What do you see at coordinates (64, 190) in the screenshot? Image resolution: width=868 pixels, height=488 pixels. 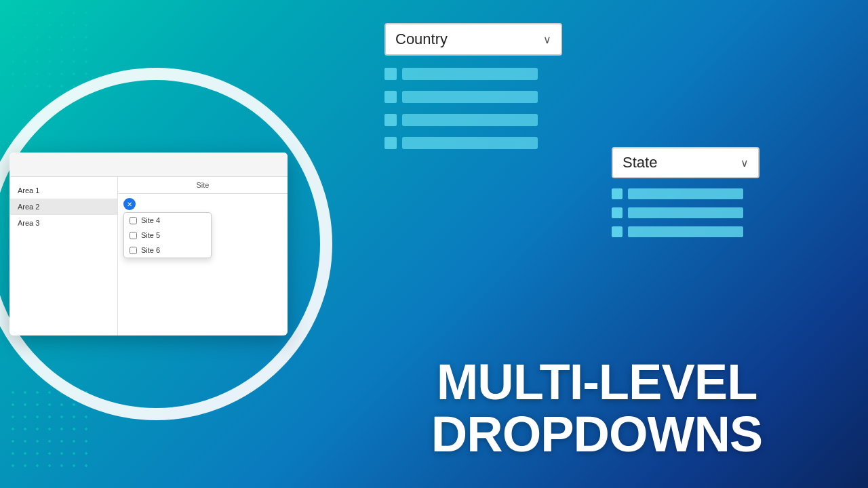 I see `list-item: Area 1` at bounding box center [64, 190].